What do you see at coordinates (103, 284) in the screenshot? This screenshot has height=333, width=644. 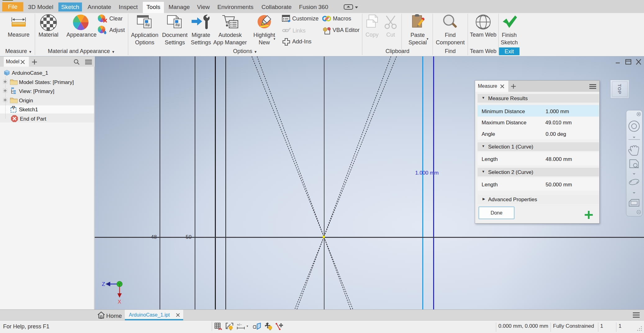 I see `svg-text: Z` at bounding box center [103, 284].